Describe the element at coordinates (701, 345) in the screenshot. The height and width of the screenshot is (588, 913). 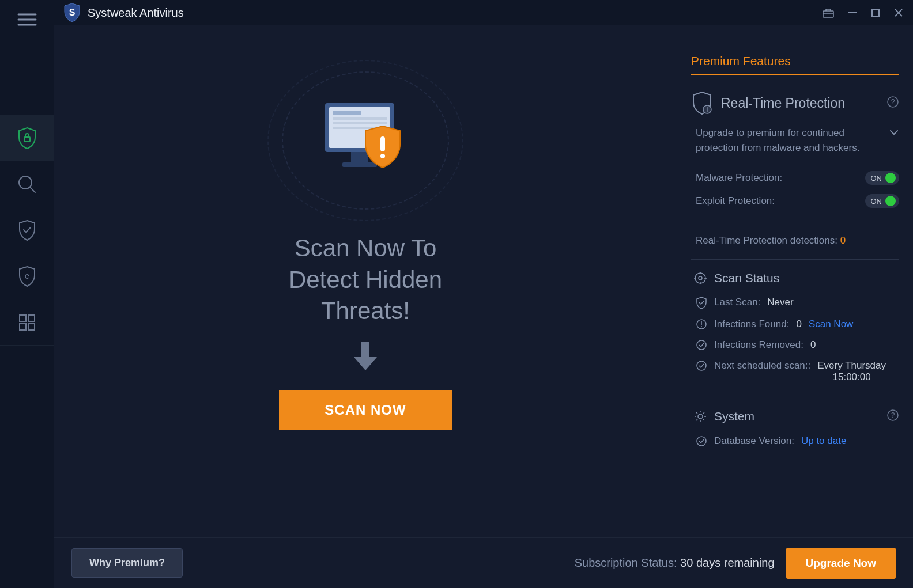
I see `check-circle-icon` at that location.